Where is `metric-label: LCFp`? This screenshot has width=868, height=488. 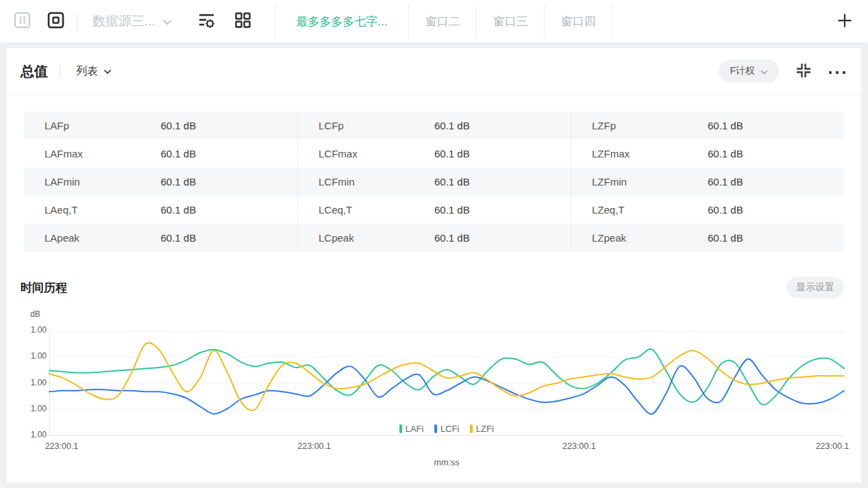
metric-label: LCFp is located at coordinates (332, 126).